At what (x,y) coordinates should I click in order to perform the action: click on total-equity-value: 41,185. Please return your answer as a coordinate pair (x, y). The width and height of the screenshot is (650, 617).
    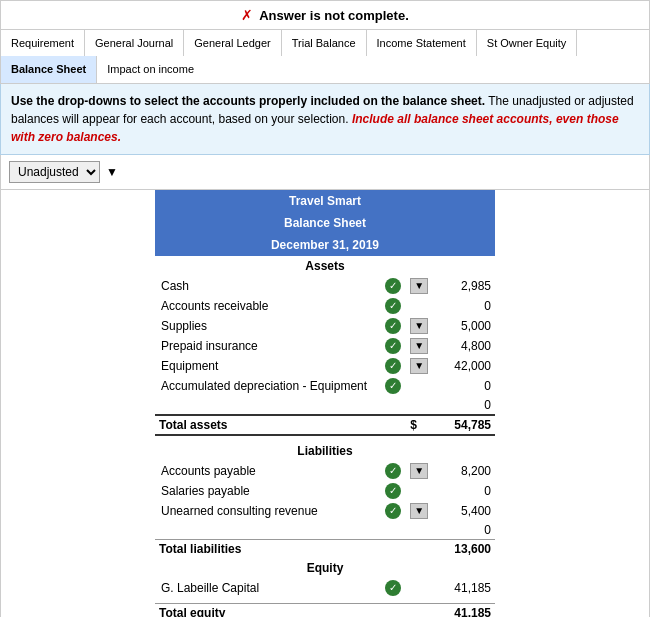
    Looking at the image, I should click on (464, 610).